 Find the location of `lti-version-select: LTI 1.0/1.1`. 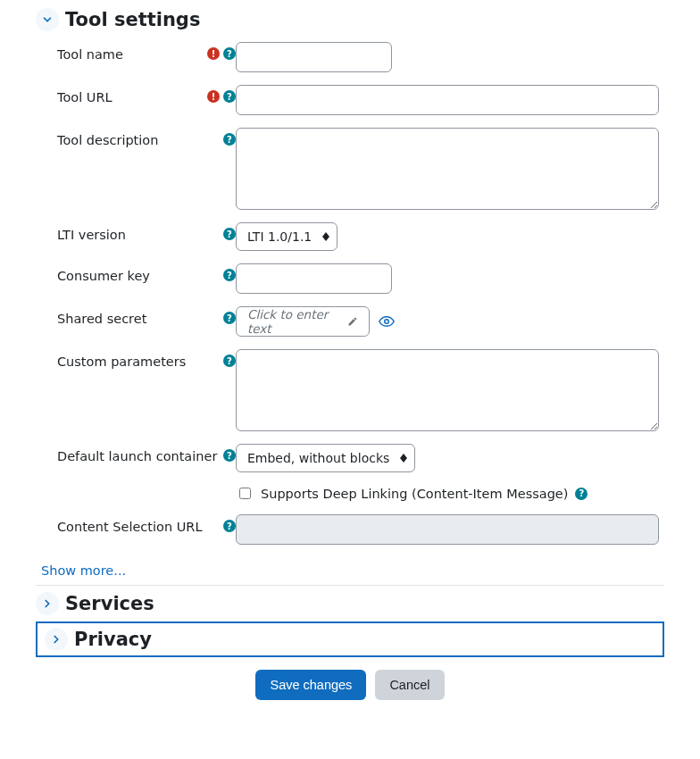

lti-version-select: LTI 1.0/1.1 is located at coordinates (287, 237).